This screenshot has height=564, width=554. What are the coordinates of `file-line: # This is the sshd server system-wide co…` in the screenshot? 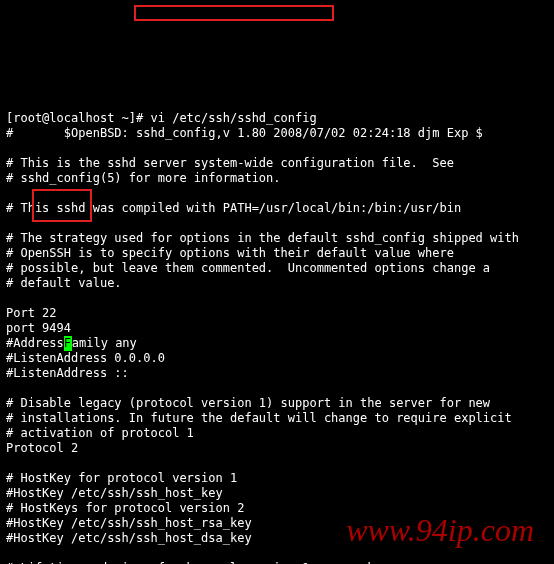 It's located at (230, 163).